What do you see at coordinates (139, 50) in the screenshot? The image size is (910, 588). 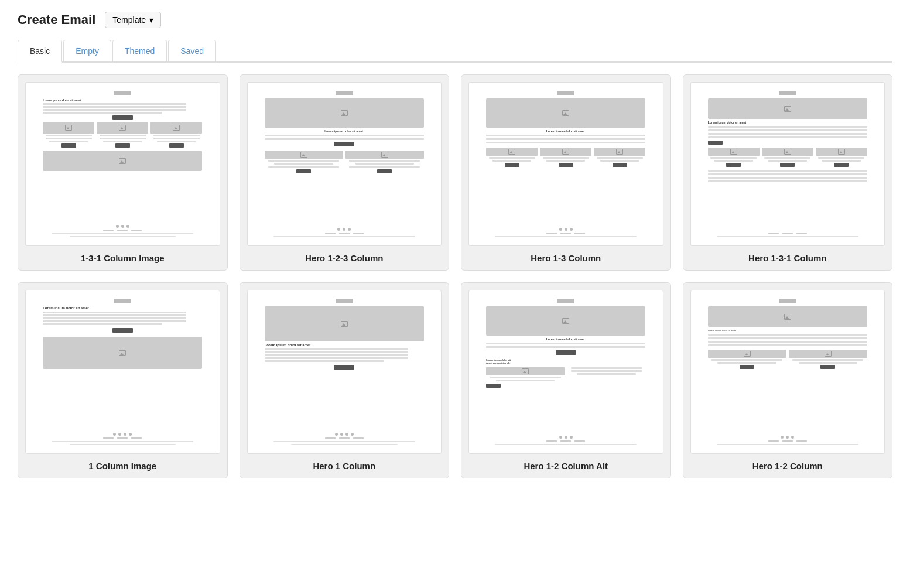 I see `tab-themed: Themed` at bounding box center [139, 50].